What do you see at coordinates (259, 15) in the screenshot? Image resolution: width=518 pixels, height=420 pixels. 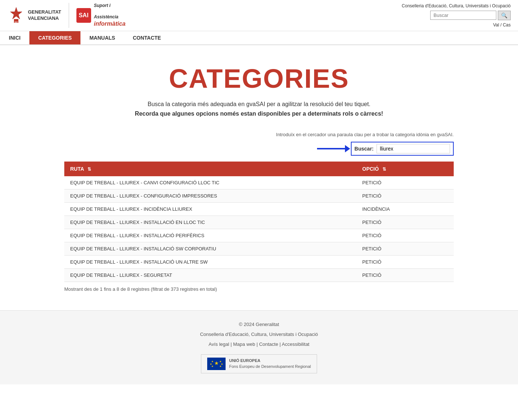 I see `header: GV GENERALITAT VALENCIANA SAI Suport i A…` at bounding box center [259, 15].